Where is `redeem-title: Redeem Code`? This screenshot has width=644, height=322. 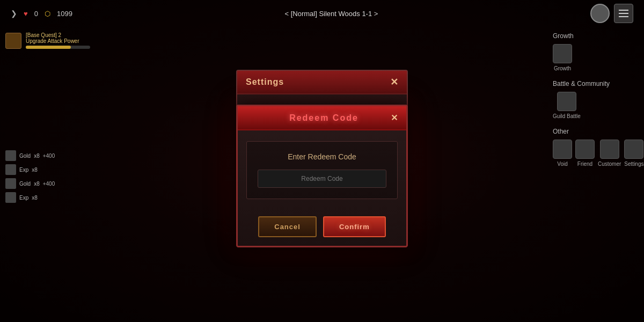
redeem-title: Redeem Code is located at coordinates (324, 118).